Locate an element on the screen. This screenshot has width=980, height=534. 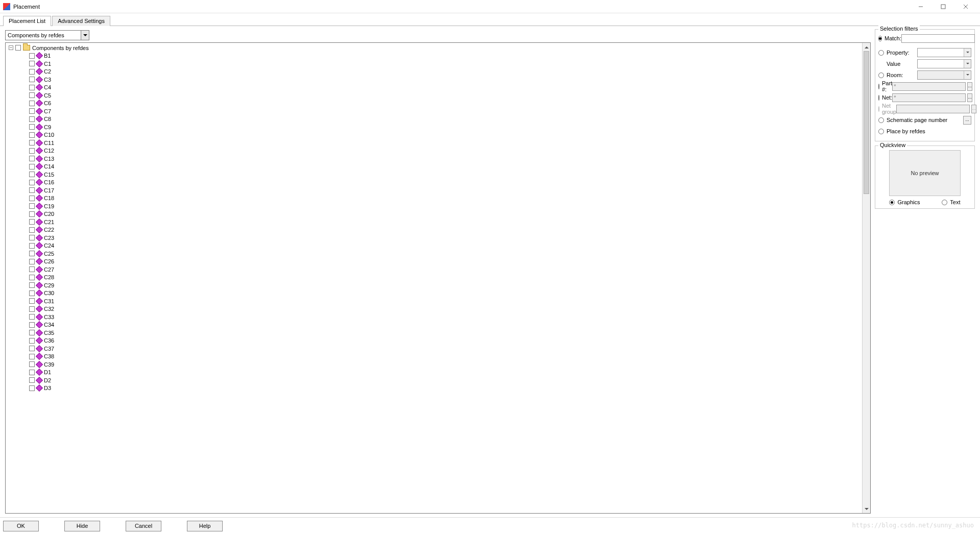
filter-match-radio is located at coordinates (880, 39).